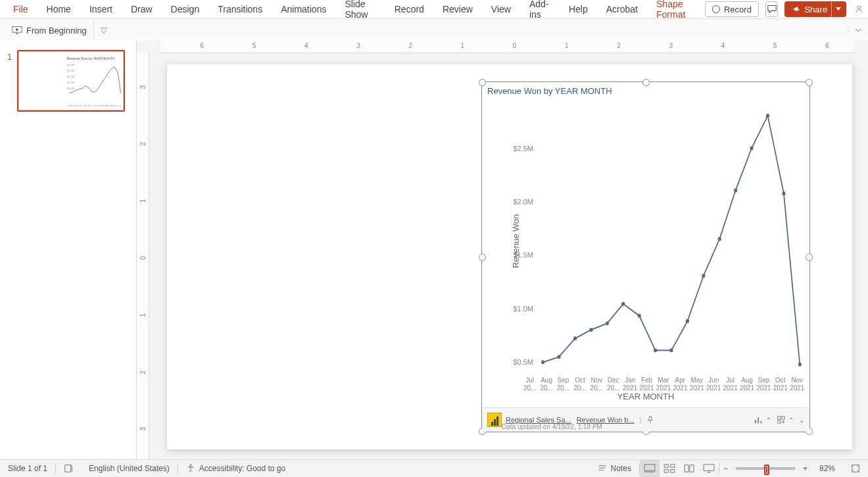 The image size is (868, 477). I want to click on tab-file: File, so click(21, 9).